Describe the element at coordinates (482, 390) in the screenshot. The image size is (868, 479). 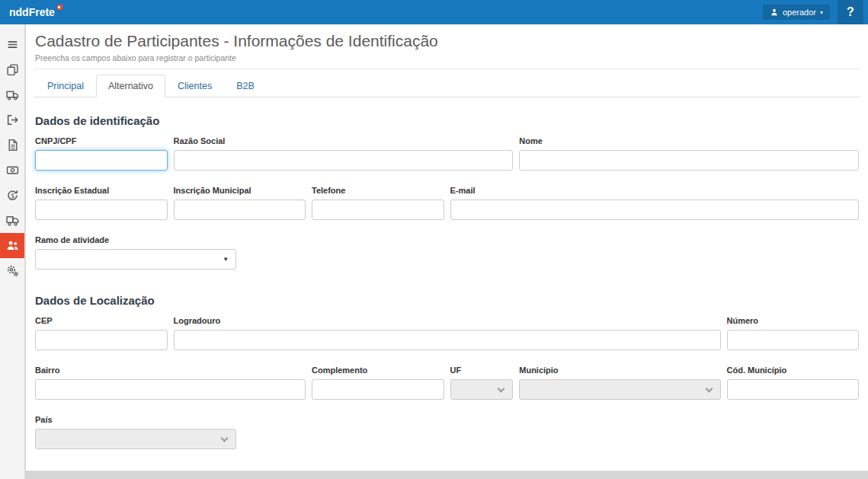
I see `uf-select` at that location.